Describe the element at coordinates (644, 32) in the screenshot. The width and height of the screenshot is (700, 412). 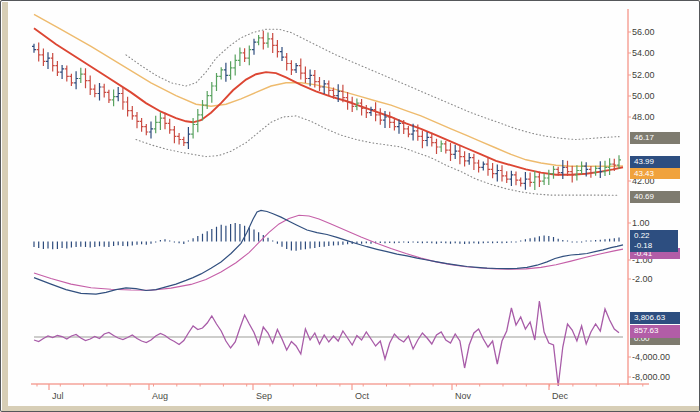
I see `y-axis-tick-label: 56.00` at that location.